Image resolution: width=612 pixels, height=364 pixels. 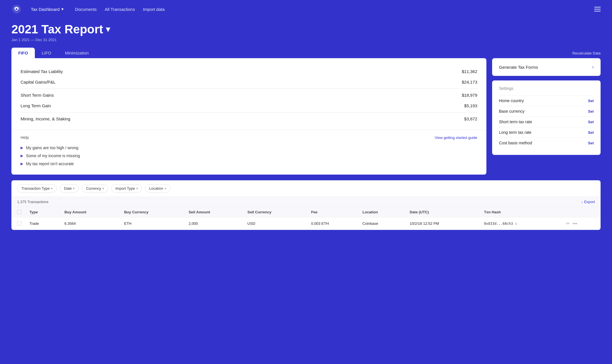 What do you see at coordinates (443, 224) in the screenshot?
I see `row-date-utc: 10/2/18 12:52 PM` at bounding box center [443, 224].